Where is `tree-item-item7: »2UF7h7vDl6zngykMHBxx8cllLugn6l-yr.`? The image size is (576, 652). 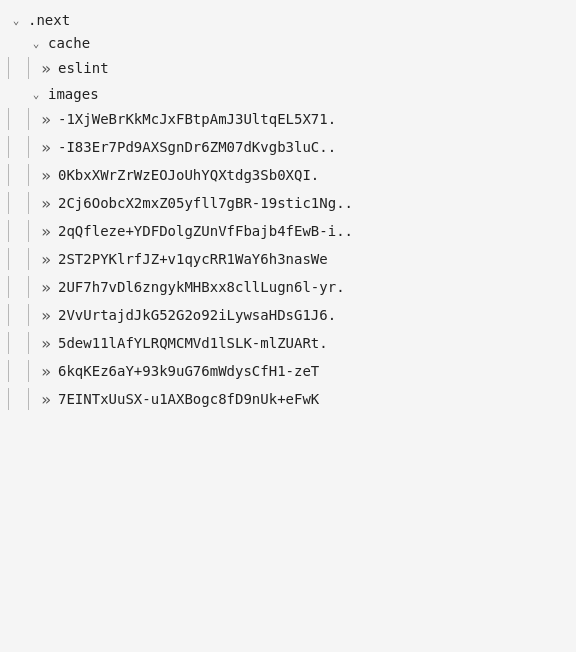
tree-item-item7: »2UF7h7vDl6zngykMHBxx8cllLugn6l-yr. is located at coordinates (288, 287).